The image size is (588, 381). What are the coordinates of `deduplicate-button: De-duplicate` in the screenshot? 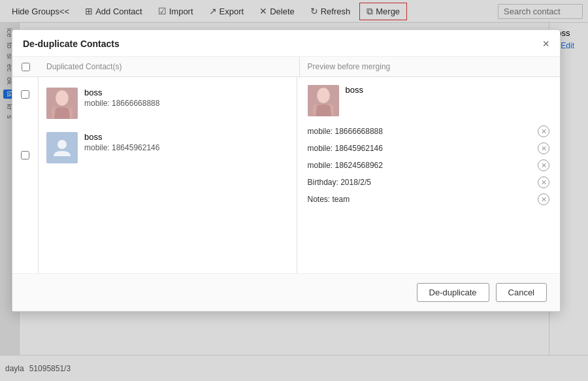 It's located at (453, 293).